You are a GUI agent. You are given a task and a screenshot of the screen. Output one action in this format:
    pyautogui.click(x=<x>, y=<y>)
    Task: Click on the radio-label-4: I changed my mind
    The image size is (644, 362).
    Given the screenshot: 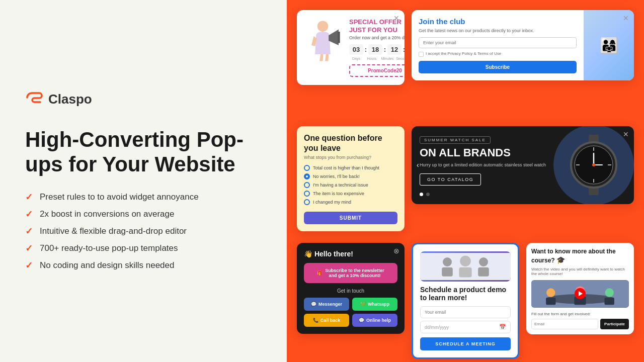 What is the action you would take?
    pyautogui.click(x=332, y=202)
    